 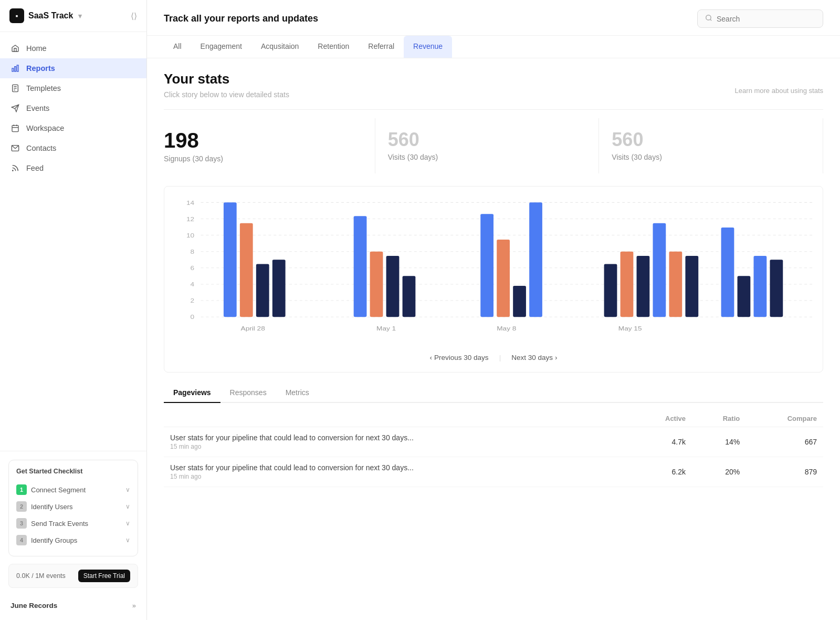 I want to click on tab-all: All, so click(x=177, y=47).